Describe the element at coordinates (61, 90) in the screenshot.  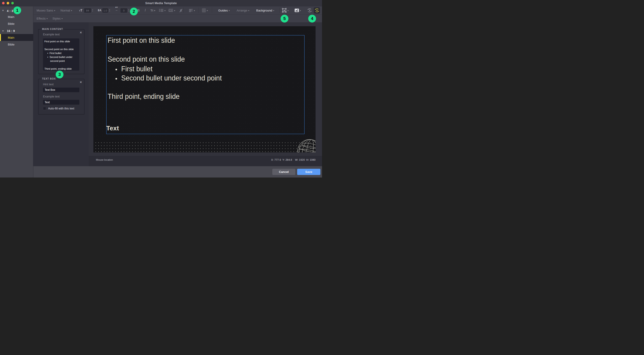
I see `hint-text-input` at that location.